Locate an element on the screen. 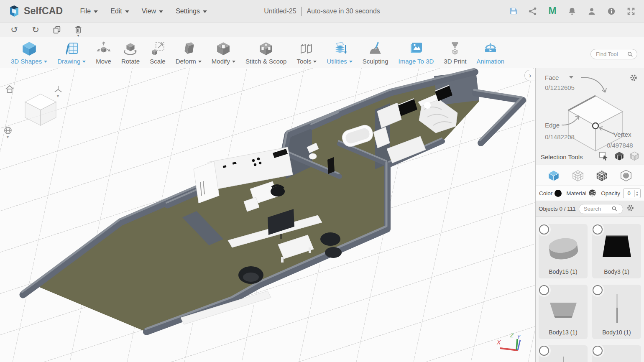 The image size is (644, 362). save-icon is located at coordinates (513, 11).